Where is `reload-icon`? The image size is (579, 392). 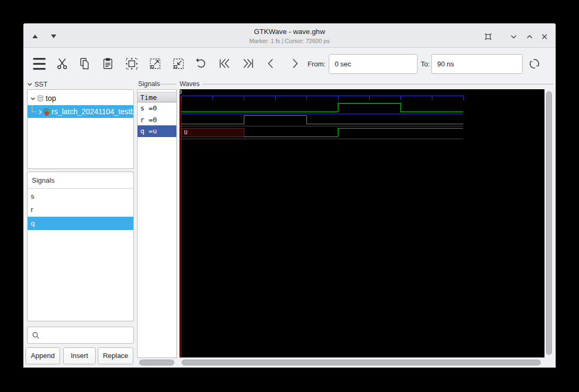
reload-icon is located at coordinates (534, 64).